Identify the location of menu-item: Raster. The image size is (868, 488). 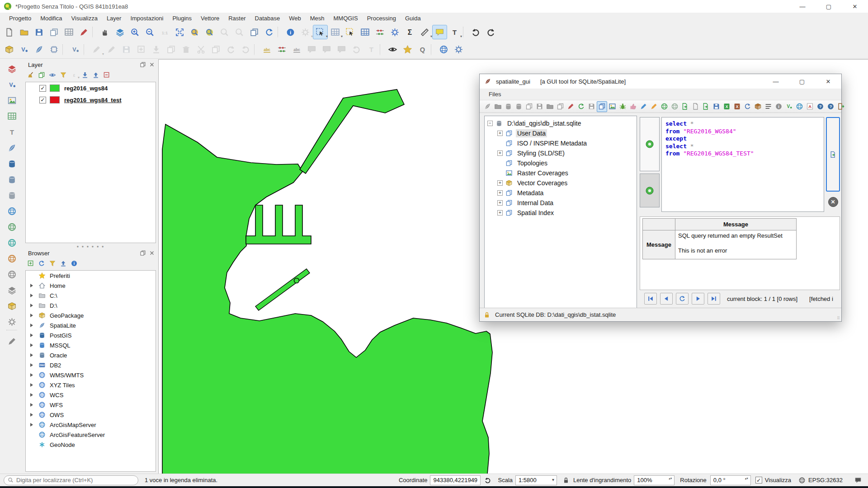
(237, 18).